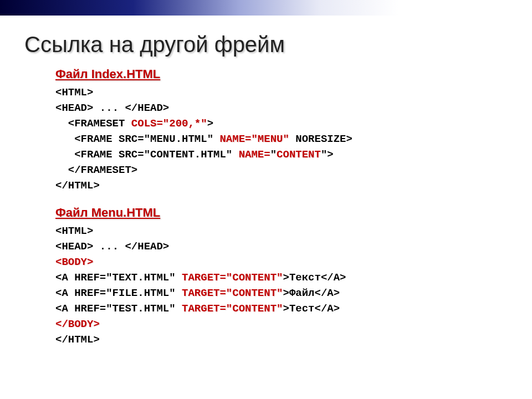 The image size is (532, 399). Describe the element at coordinates (119, 278) in the screenshot. I see `code-text: <A HREF="TEXT.HTML"` at that location.